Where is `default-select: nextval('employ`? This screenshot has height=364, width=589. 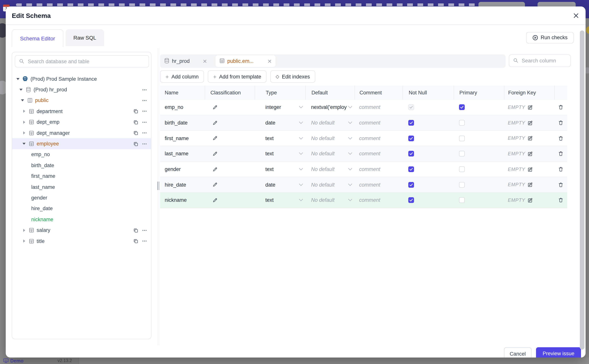 default-select: nextval('employ is located at coordinates (330, 107).